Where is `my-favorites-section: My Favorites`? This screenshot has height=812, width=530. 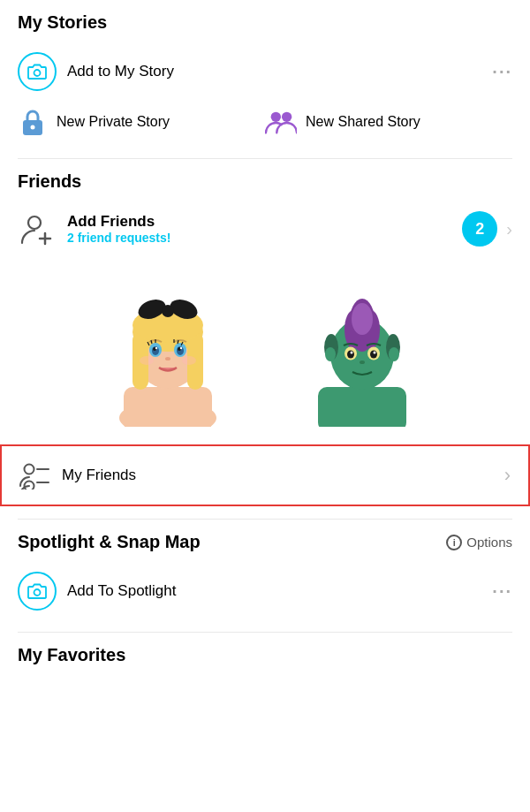
my-favorites-section: My Favorites is located at coordinates (265, 652).